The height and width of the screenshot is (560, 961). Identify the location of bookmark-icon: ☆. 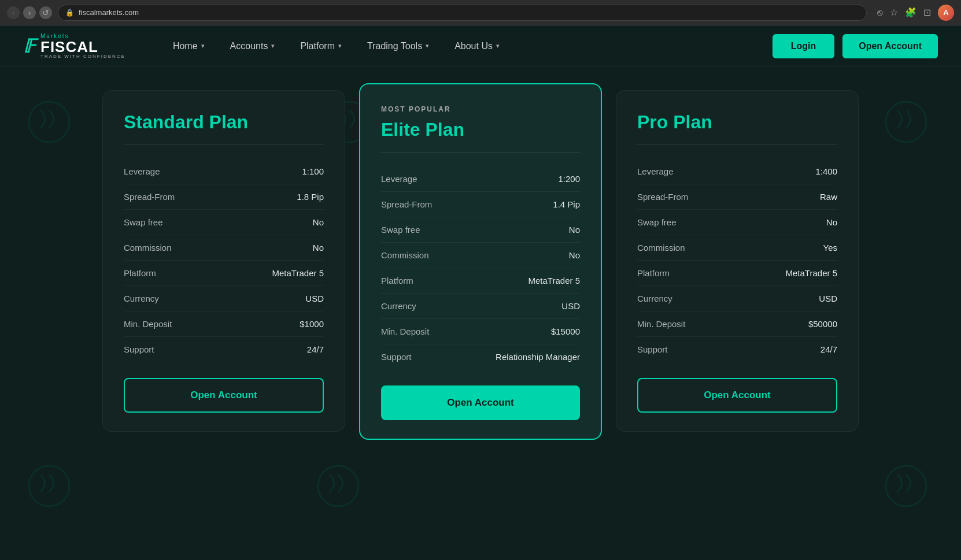
(894, 13).